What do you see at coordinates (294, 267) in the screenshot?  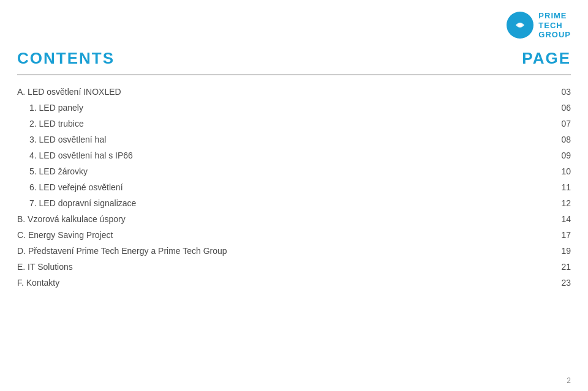 I see `toc-item: E. IT Solutions21` at bounding box center [294, 267].